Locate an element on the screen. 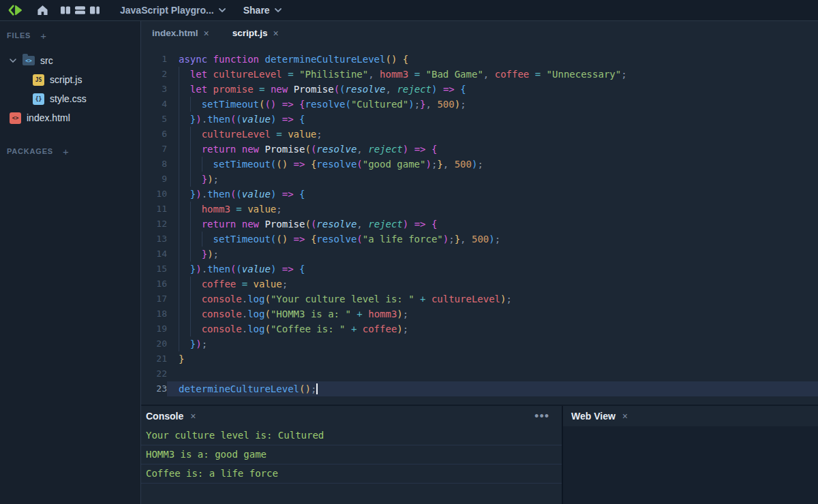  tree-item-style-css: {} style.css is located at coordinates (70, 99).